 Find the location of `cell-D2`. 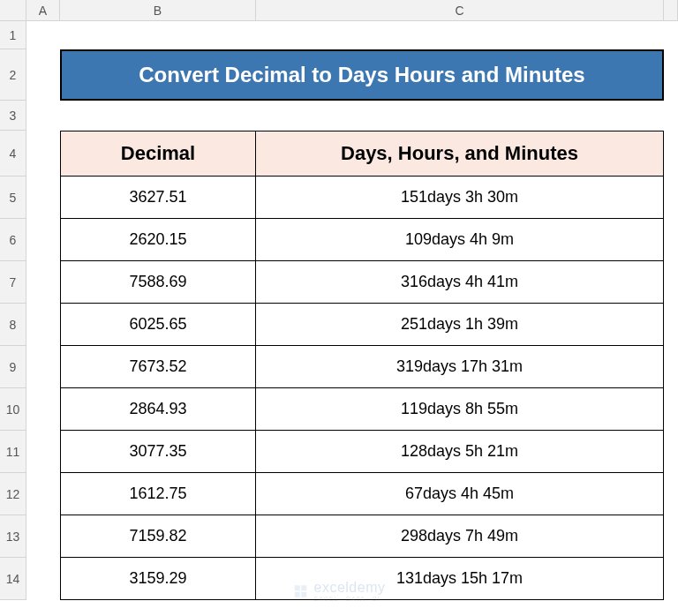

cell-D2 is located at coordinates (671, 75).